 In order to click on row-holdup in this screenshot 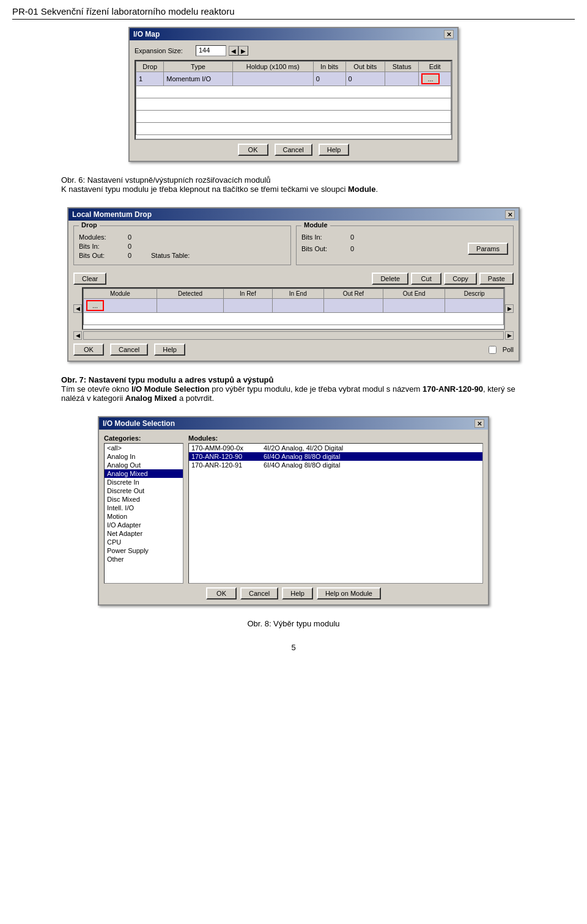, I will do `click(273, 79)`.